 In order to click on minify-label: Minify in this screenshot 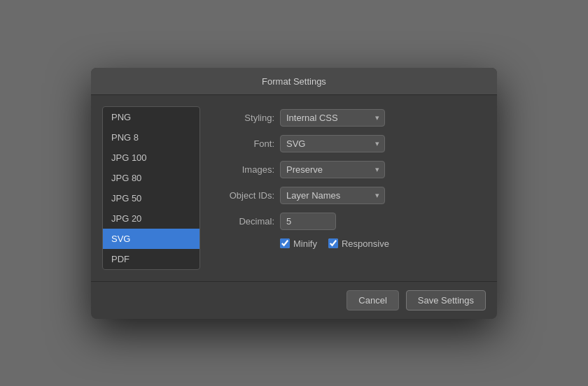, I will do `click(305, 243)`.